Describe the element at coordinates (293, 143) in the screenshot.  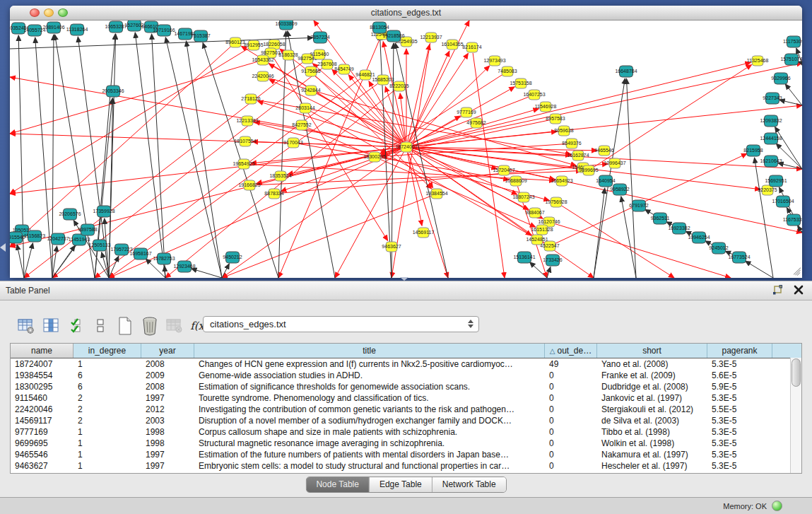
I see `graph-node: 9170043` at that location.